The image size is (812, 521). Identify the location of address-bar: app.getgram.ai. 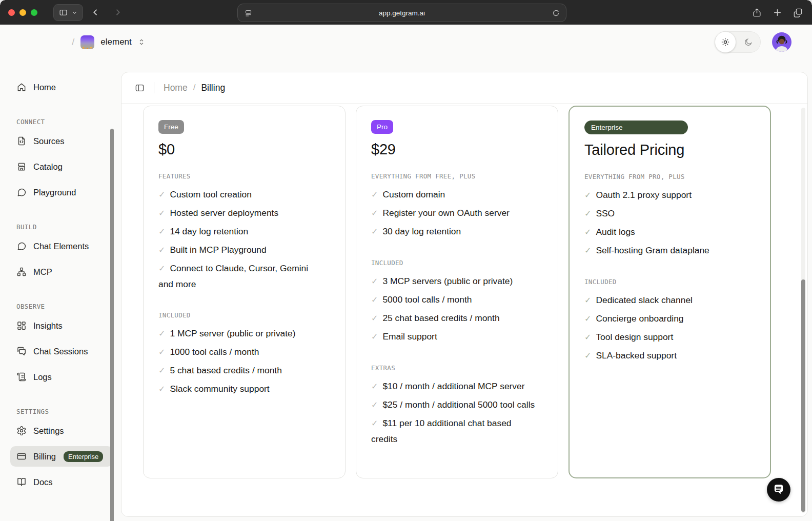
(402, 13).